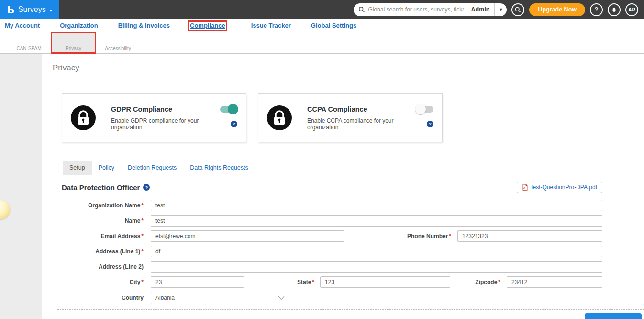 This screenshot has height=319, width=644. Describe the element at coordinates (154, 118) in the screenshot. I see `gdpr-card: GDPR Compliance Enable GDPR compliance f…` at that location.